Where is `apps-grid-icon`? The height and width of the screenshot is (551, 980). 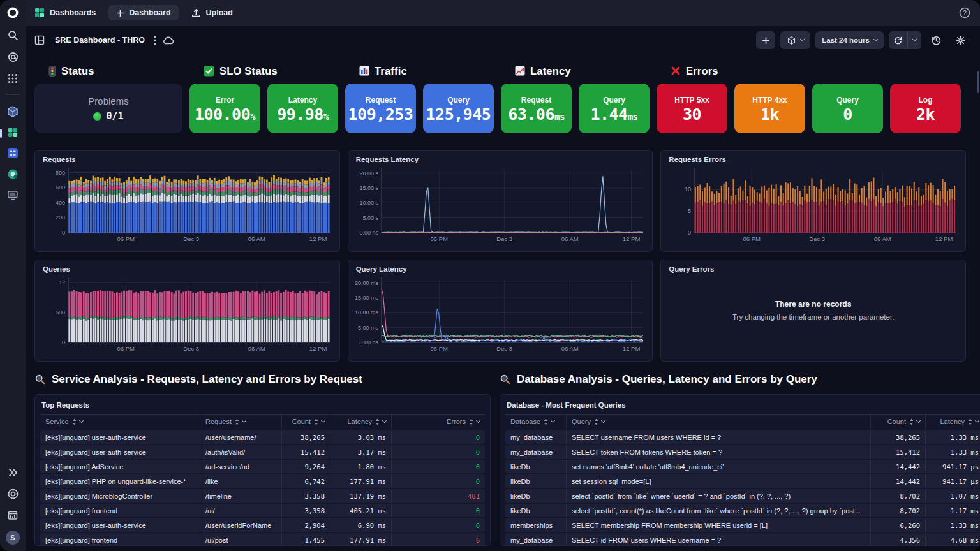
apps-grid-icon is located at coordinates (13, 78).